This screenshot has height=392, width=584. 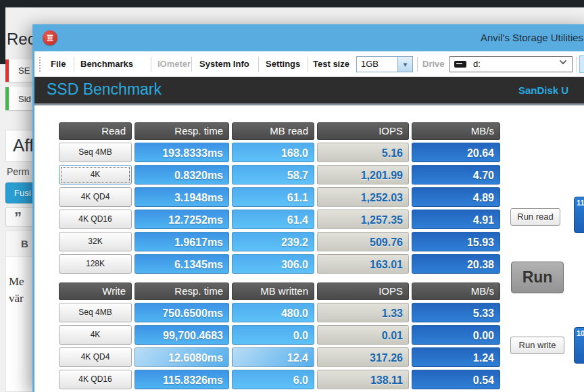 What do you see at coordinates (18, 172) in the screenshot?
I see `permalink-label: Perm` at bounding box center [18, 172].